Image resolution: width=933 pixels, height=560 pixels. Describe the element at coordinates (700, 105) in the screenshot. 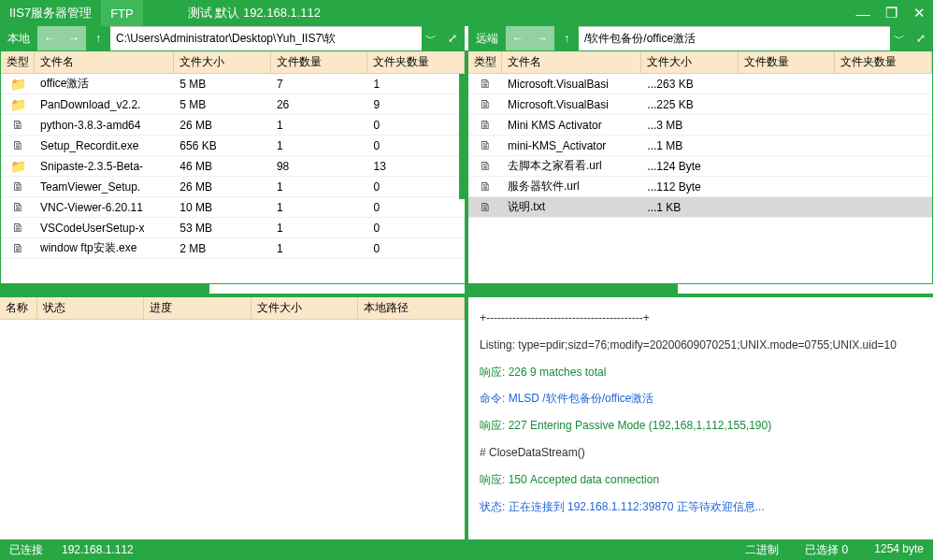

I see `table-row: 🗎Microsoft.VisualBasi...225 KB` at that location.